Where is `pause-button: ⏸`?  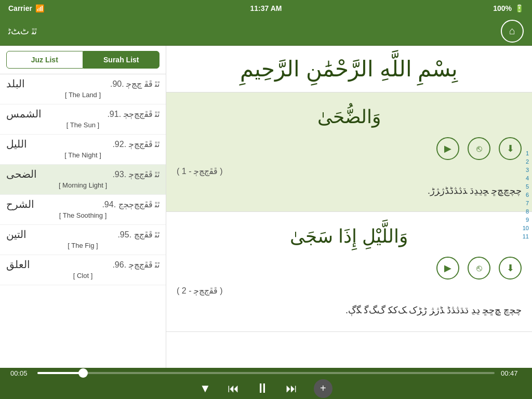
pause-button: ⏸ is located at coordinates (262, 389).